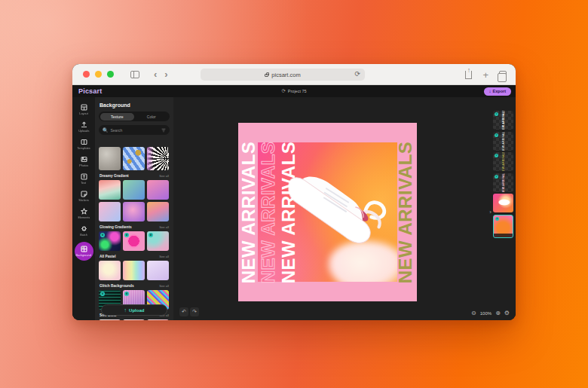  I want to click on upload-arrow-icon: ↑, so click(126, 310).